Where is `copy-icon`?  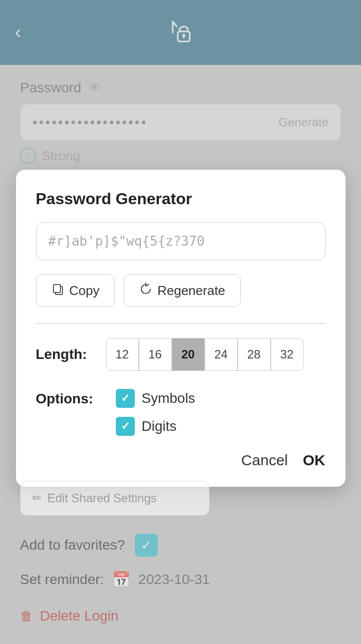 copy-icon is located at coordinates (58, 291).